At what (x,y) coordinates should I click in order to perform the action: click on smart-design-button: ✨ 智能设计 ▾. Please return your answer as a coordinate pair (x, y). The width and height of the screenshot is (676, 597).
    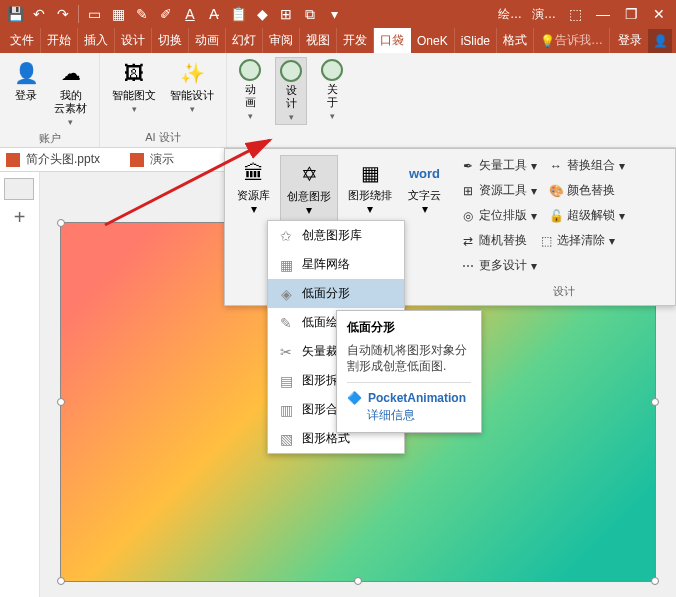
    Looking at the image, I should click on (192, 86).